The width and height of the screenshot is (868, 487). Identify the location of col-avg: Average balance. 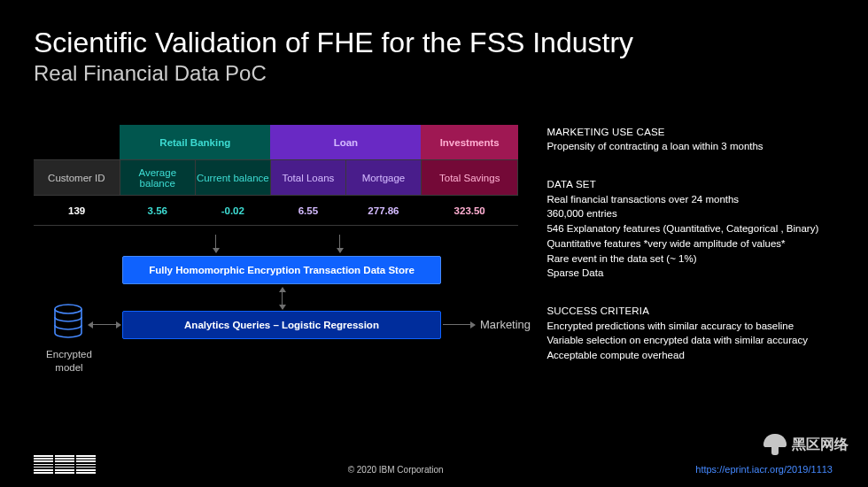
(158, 178).